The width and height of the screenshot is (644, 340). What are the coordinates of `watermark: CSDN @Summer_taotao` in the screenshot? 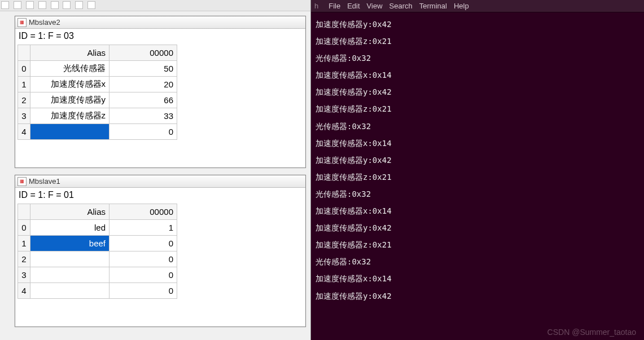 It's located at (592, 332).